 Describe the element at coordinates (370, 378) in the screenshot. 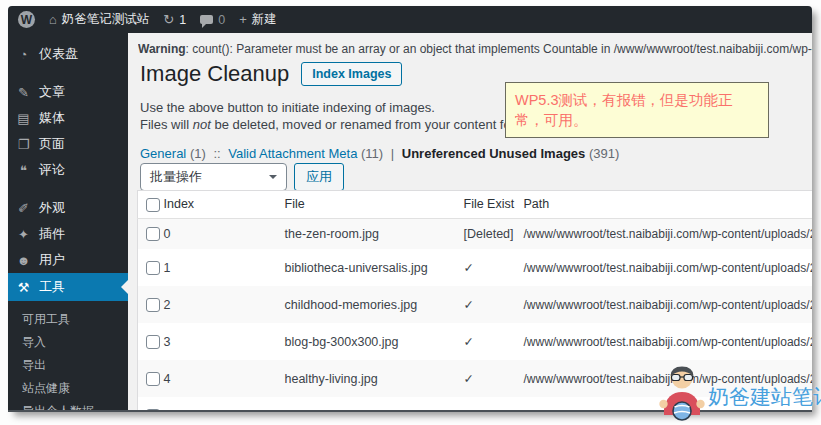

I see `cell-file-link: healthy-living.jpg` at that location.